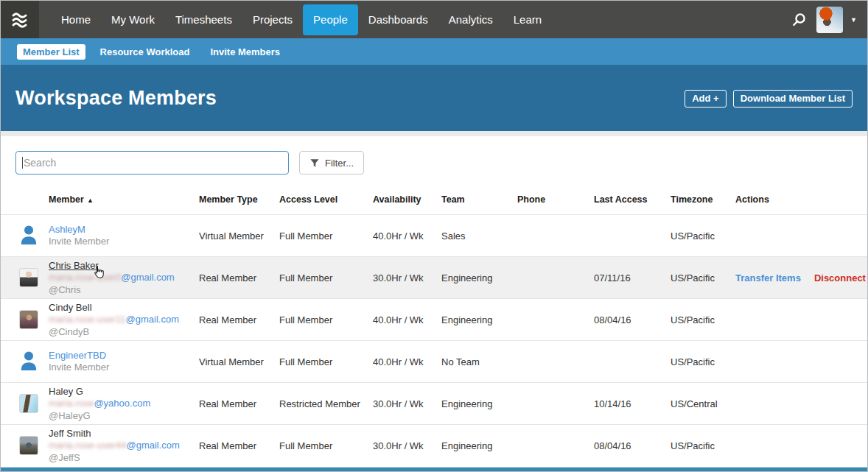 The width and height of the screenshot is (868, 472). I want to click on redacted-email-text: maria.rose-user11, so click(87, 320).